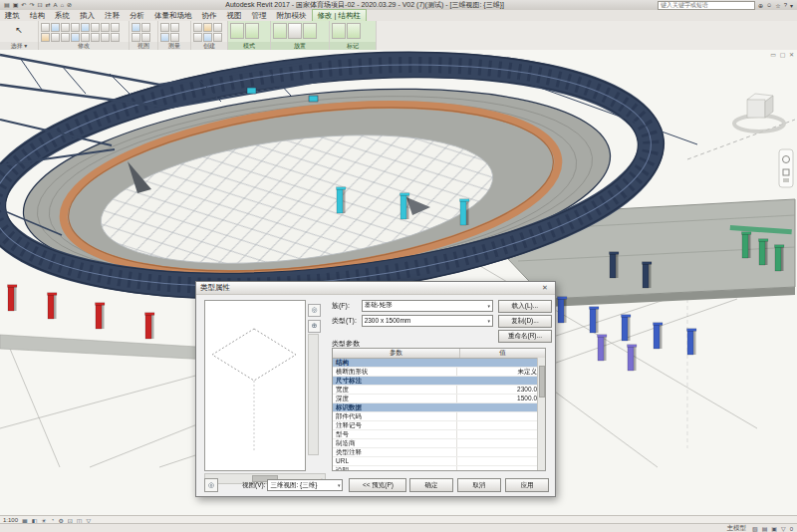  What do you see at coordinates (255, 386) in the screenshot?
I see `preview-pane` at bounding box center [255, 386].